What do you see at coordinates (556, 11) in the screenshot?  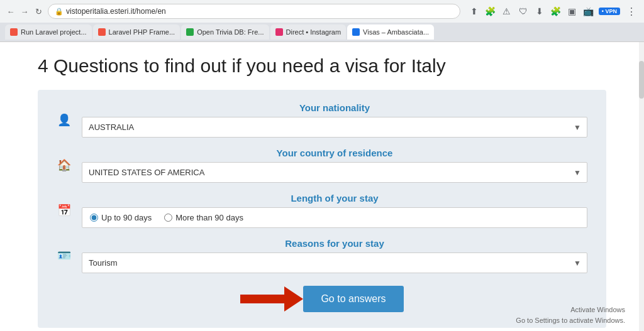 I see `puzzle-icon: 🧩` at bounding box center [556, 11].